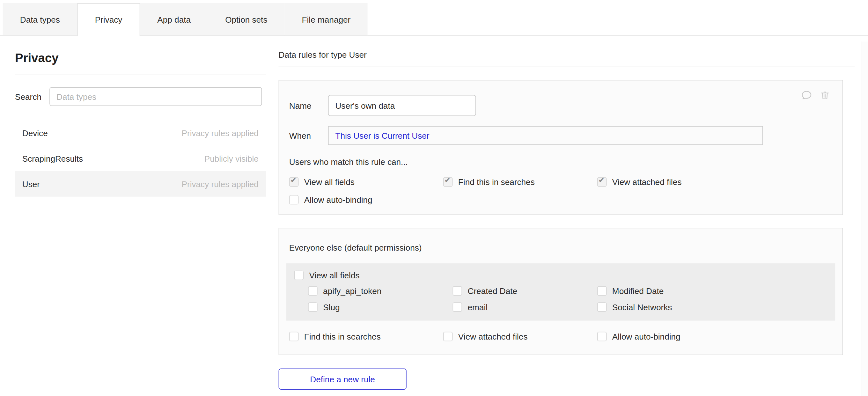  I want to click on list-item-device: DevicePrivacy rules applied, so click(140, 133).